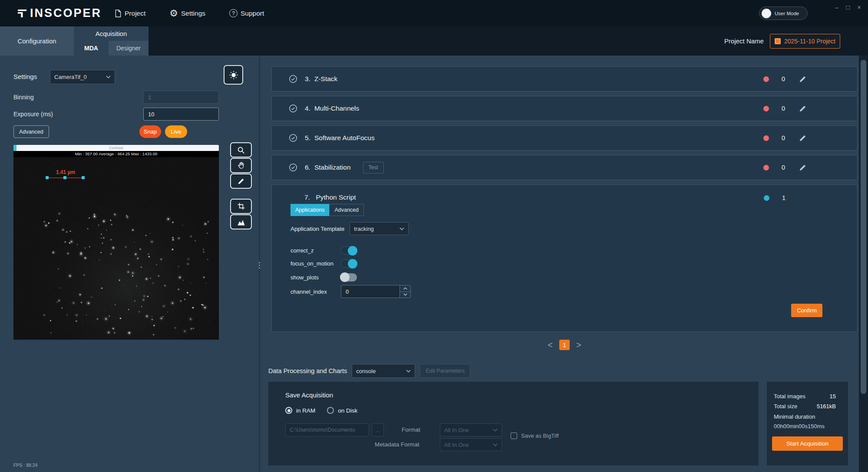 This screenshot has height=472, width=868. What do you see at coordinates (564, 108) in the screenshot?
I see `step-row-multi-channels: 4. Multi-Channels 0` at bounding box center [564, 108].